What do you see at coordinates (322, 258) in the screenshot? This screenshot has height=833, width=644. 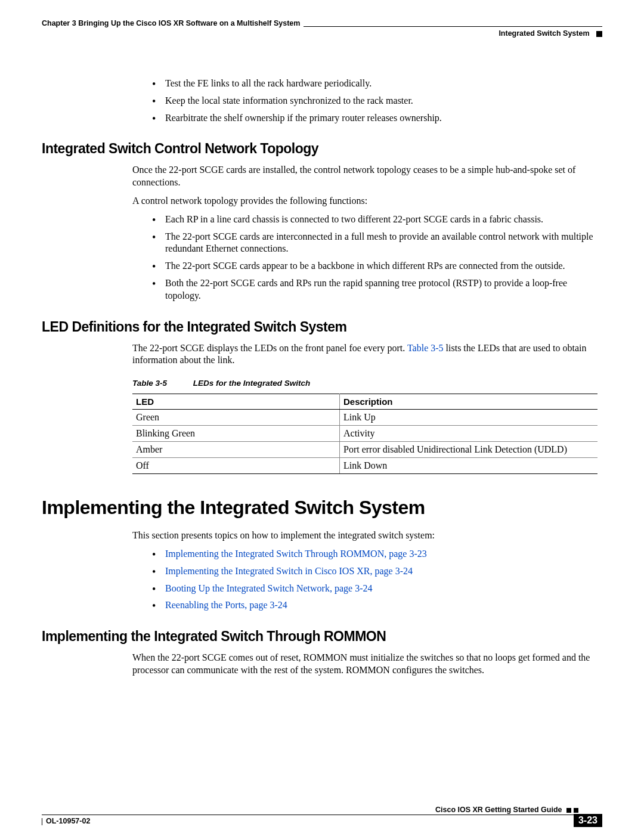 I see `topology-bullet-list: Each RP in a line card chassis is connec…` at bounding box center [322, 258].